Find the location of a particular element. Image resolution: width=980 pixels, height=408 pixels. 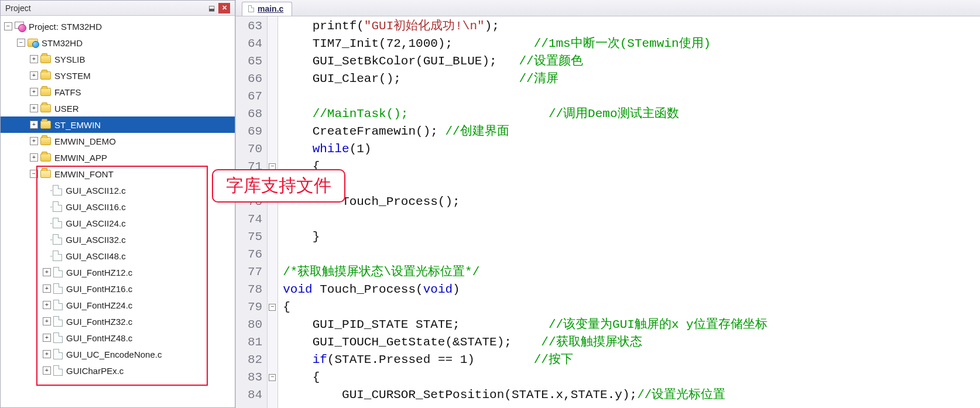

tree-item-label: FATFS is located at coordinates (68, 92).